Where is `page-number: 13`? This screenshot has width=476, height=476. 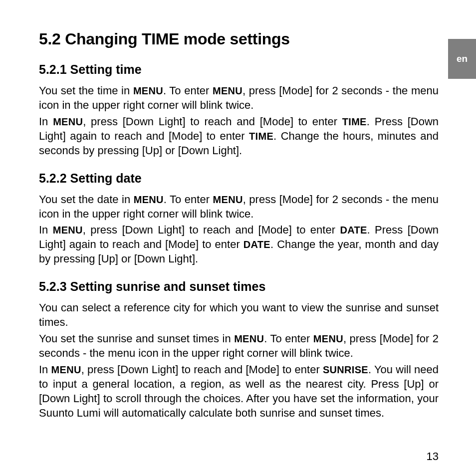
page-number: 13 is located at coordinates (433, 457).